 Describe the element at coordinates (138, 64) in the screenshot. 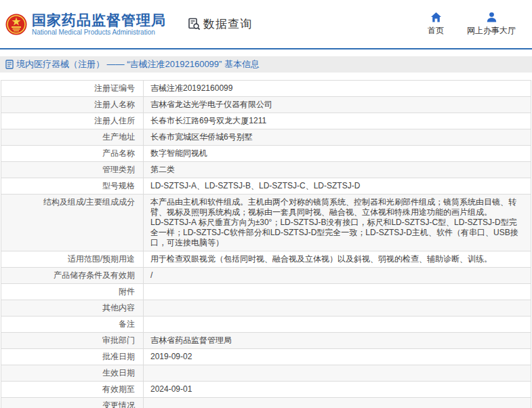

I see `page-title: 境内医疗器械（注册） —— “吉械注准20192160099” 基本信息` at that location.